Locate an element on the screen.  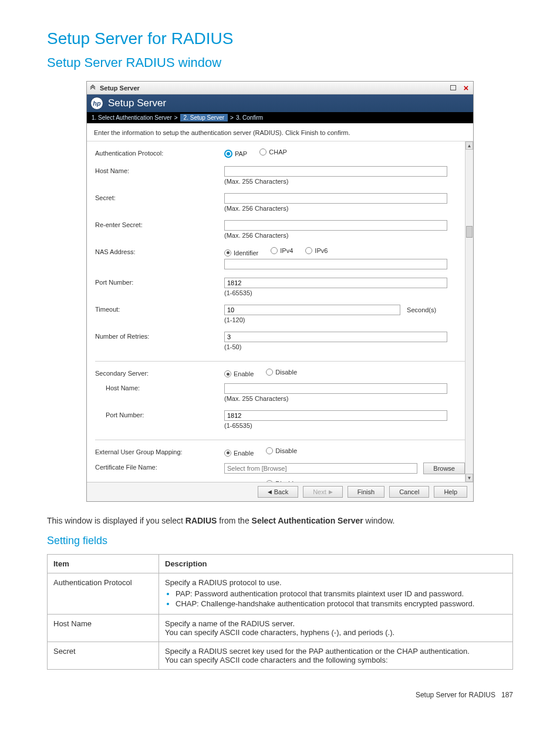
item-cell: Host Name is located at coordinates (103, 628).